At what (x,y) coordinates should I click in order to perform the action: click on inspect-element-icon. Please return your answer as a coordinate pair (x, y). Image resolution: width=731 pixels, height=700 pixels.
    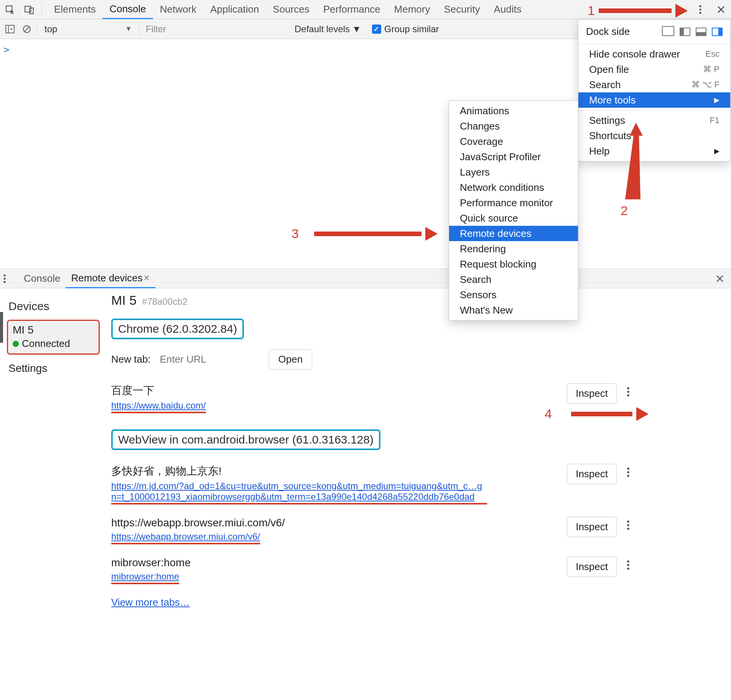
    Looking at the image, I should click on (10, 10).